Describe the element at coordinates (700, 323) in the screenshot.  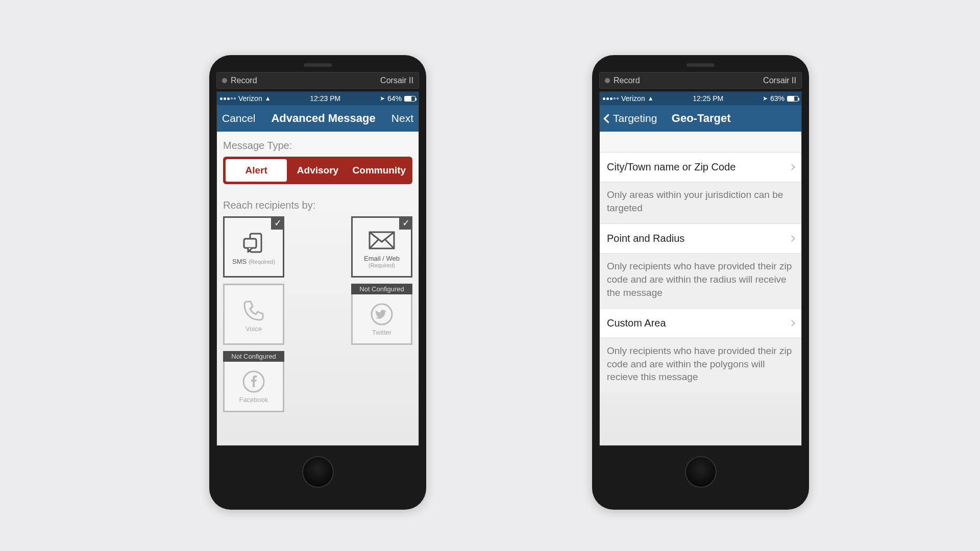
I see `row-custom-area: Custom Area` at that location.